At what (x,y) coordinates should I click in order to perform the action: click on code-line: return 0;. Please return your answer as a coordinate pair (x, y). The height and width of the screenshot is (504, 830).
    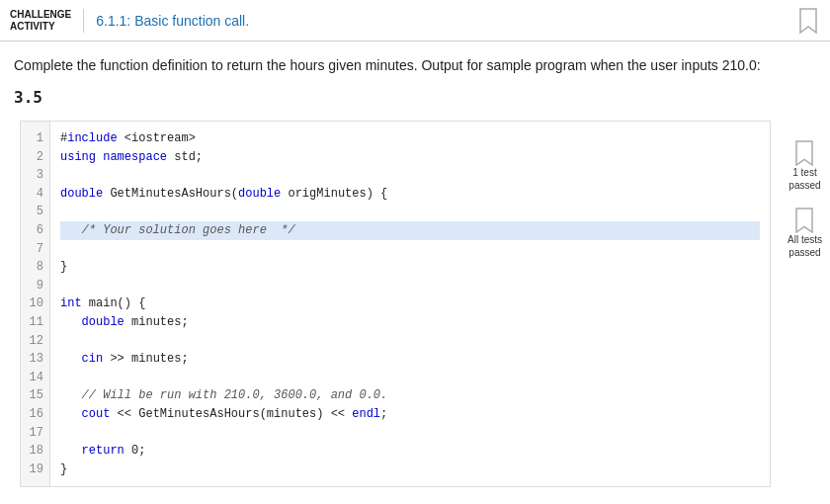
    Looking at the image, I should click on (410, 451).